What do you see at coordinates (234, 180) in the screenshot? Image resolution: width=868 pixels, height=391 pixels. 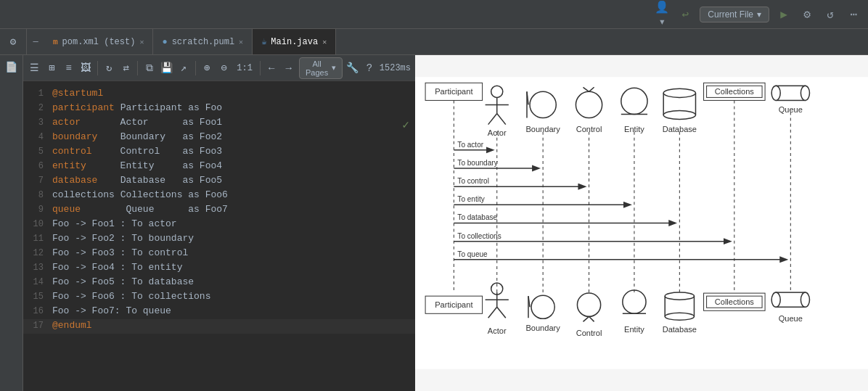 I see `line-content: database Database as Foo5` at bounding box center [234, 180].